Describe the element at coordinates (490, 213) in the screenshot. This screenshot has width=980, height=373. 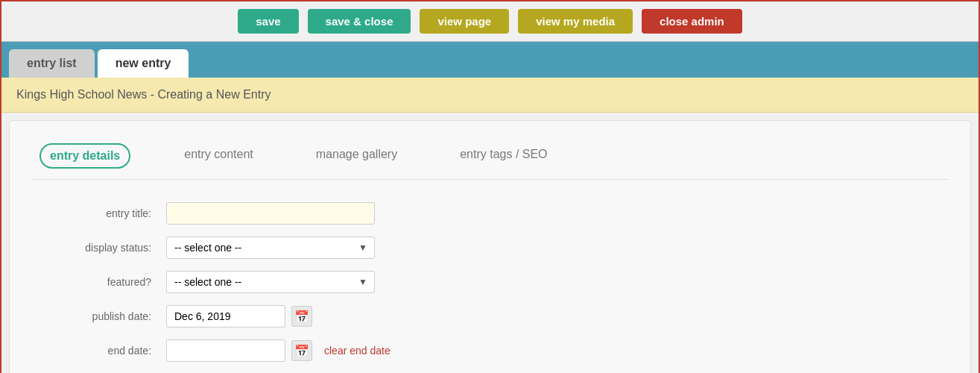
I see `entry-title-row: entry title:` at that location.